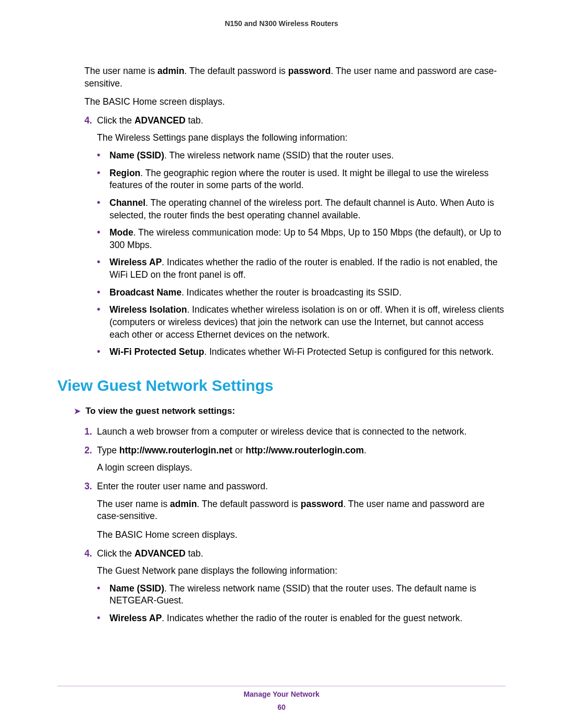 The width and height of the screenshot is (563, 728). I want to click on step-number: 3., so click(91, 487).